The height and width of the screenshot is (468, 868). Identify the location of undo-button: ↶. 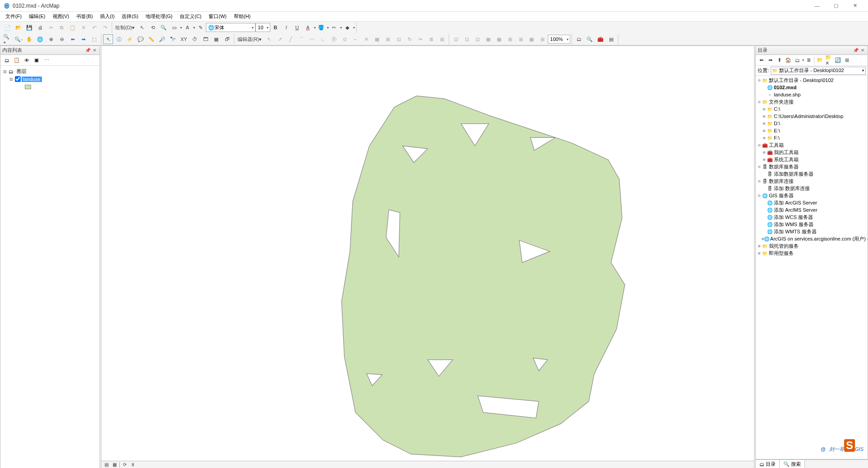
(94, 27).